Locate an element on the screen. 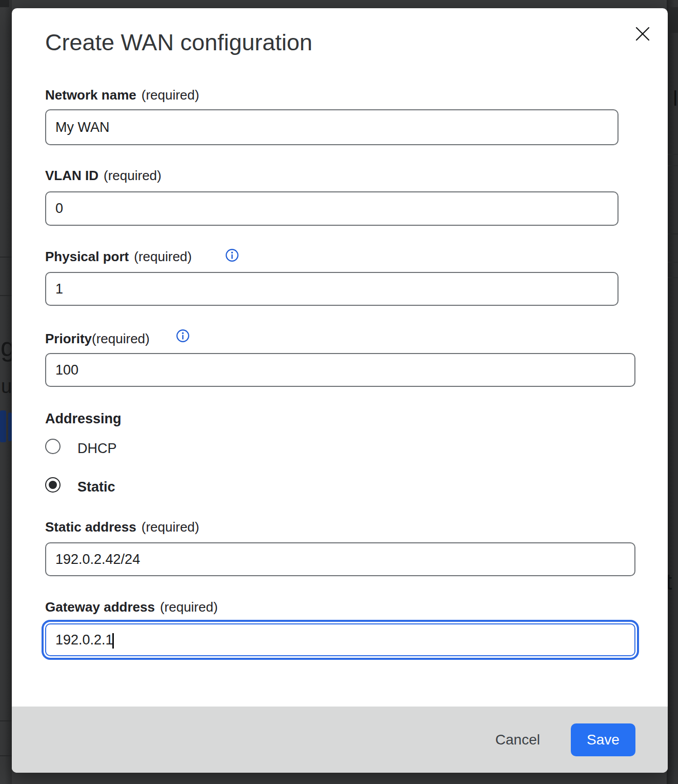 The height and width of the screenshot is (784, 678). physical-port-label: Physical port(required) is located at coordinates (118, 257).